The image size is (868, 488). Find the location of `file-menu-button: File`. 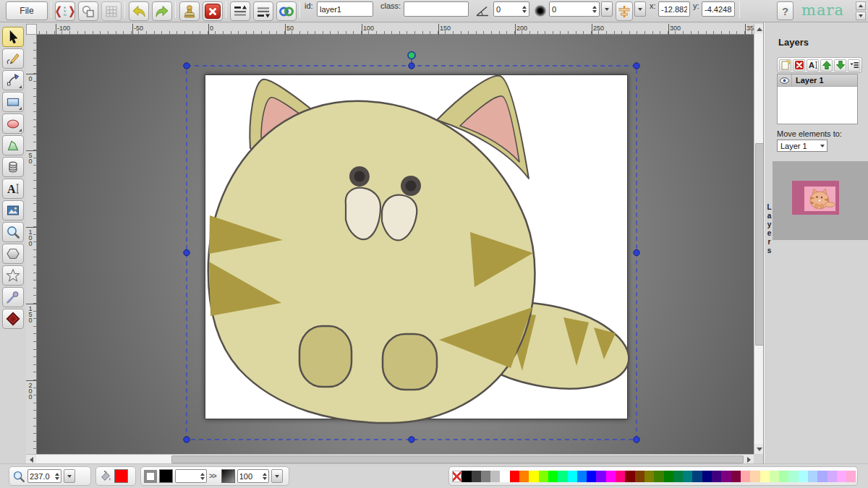

file-menu-button: File is located at coordinates (27, 11).